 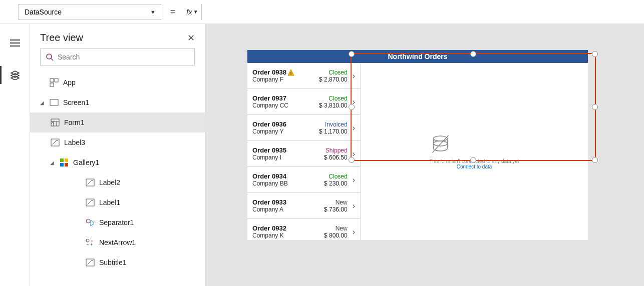 I want to click on tree-item-label2: Label2, so click(x=117, y=182).